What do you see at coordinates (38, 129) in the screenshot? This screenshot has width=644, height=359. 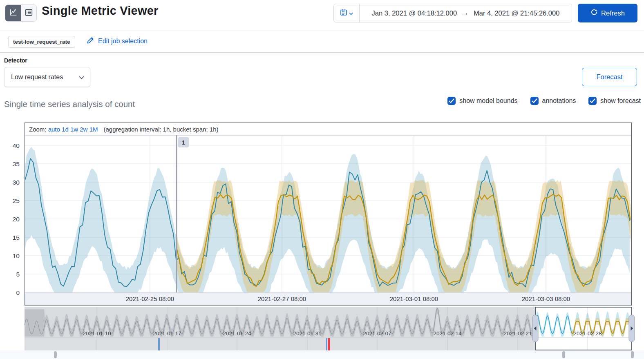 I see `zoom-label: Zoom:` at bounding box center [38, 129].